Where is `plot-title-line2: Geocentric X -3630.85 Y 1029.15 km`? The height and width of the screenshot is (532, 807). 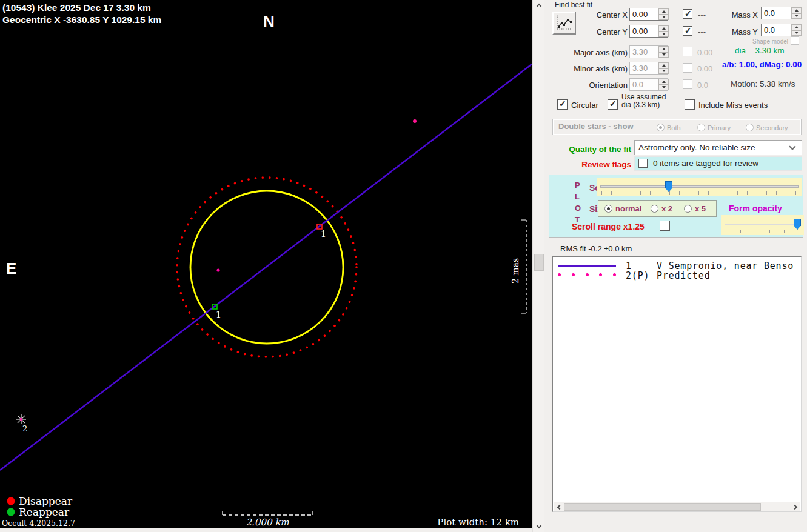 plot-title-line2: Geocentric X -3630.85 Y 1029.15 km is located at coordinates (82, 19).